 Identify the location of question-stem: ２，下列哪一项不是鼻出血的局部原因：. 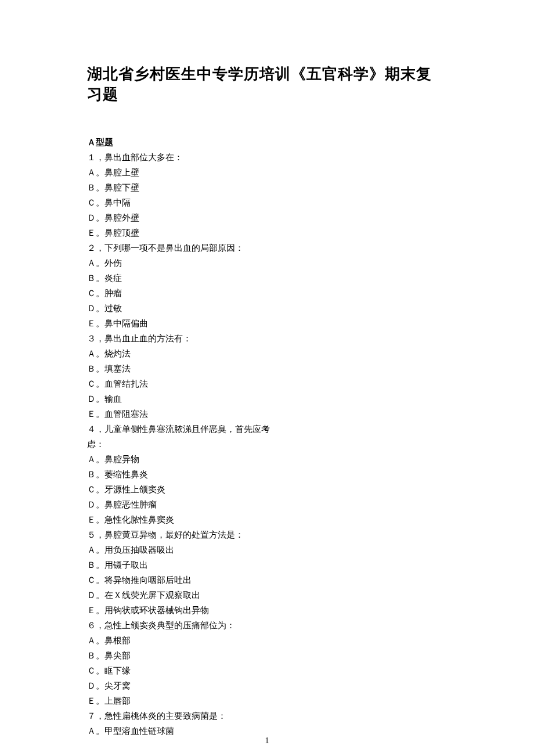
(183, 248).